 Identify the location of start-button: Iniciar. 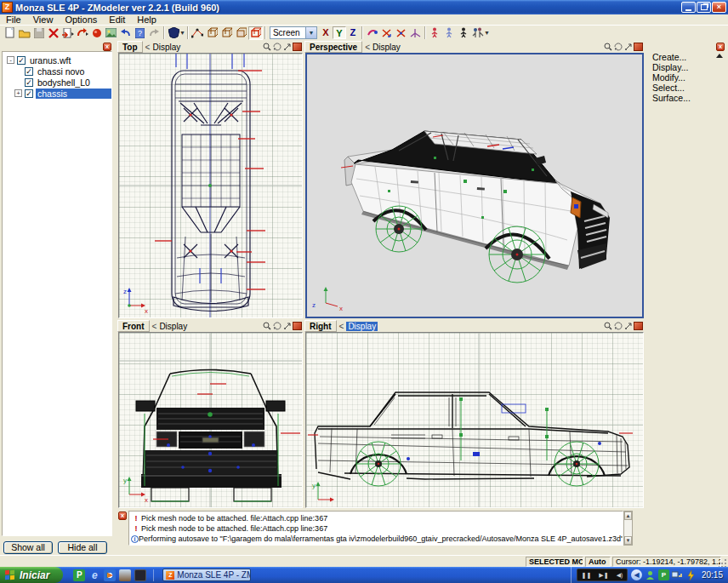
(31, 575).